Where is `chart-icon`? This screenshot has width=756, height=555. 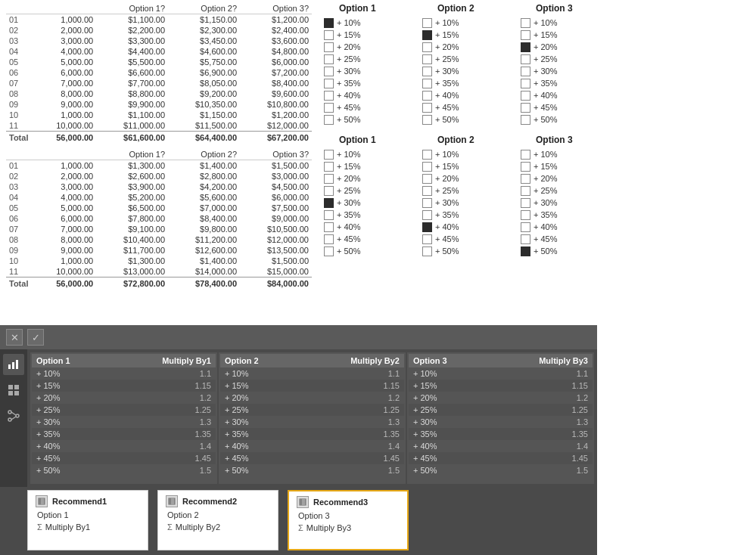
chart-icon is located at coordinates (14, 364).